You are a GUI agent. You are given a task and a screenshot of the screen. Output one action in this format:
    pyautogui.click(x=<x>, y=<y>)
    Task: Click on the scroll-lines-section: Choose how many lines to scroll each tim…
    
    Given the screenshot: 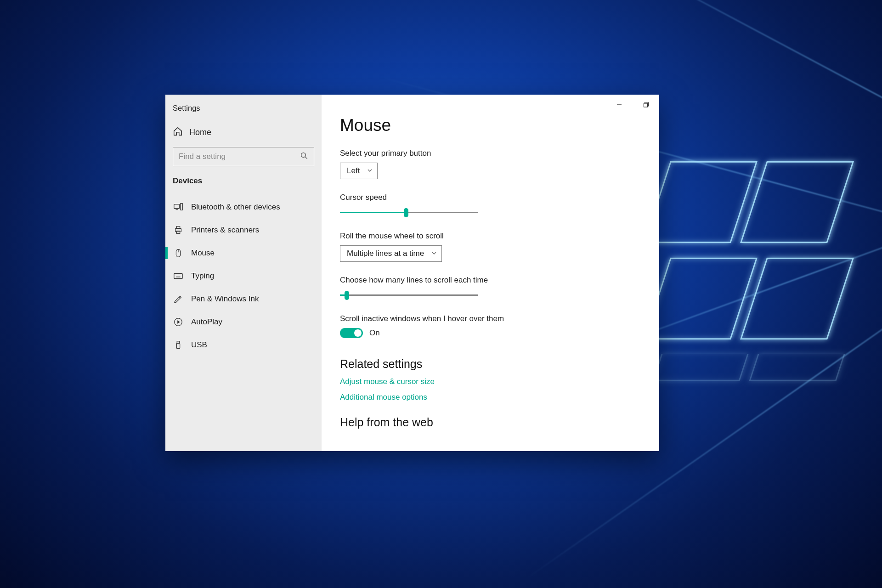 What is the action you would take?
    pyautogui.click(x=500, y=288)
    